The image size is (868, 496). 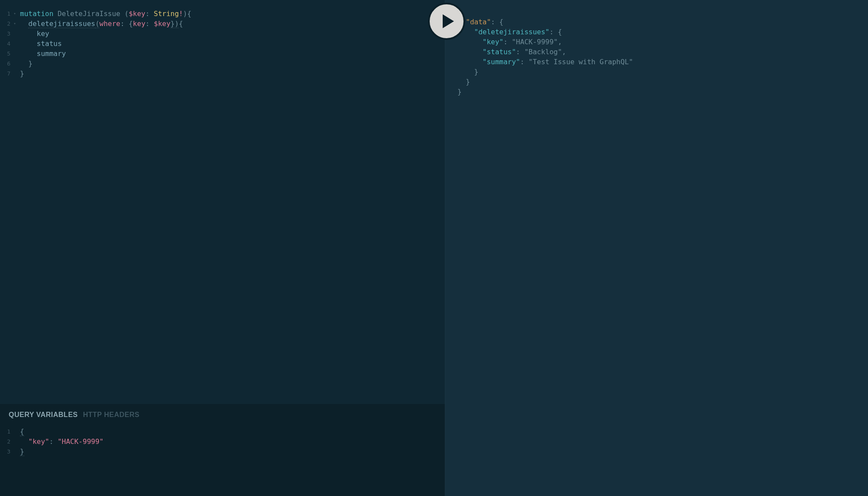 I want to click on editor-line: 1 {, so click(x=222, y=431).